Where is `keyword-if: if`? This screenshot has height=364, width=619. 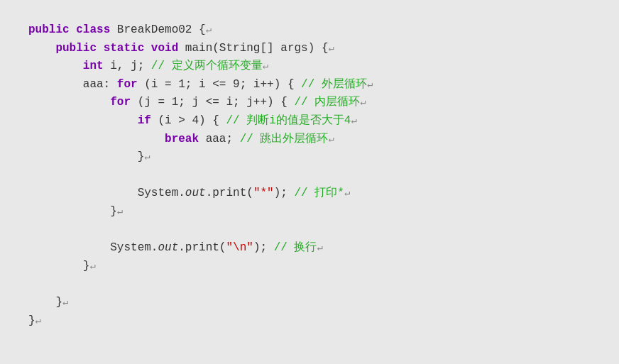 keyword-if: if is located at coordinates (145, 121).